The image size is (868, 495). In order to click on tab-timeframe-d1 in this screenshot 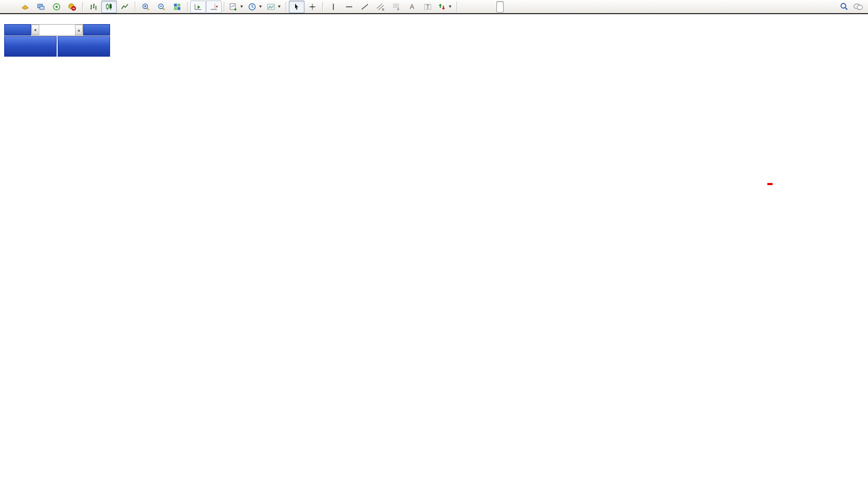, I will do `click(507, 7)`.